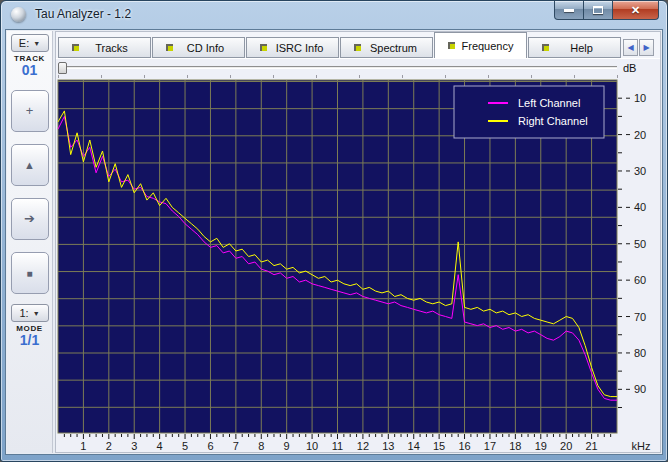 This screenshot has height=462, width=668. Describe the element at coordinates (640, 317) in the screenshot. I see `y-tick-label: 70` at that location.